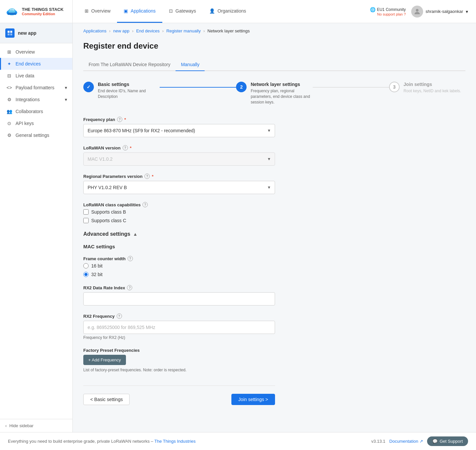 The height and width of the screenshot is (450, 476). I want to click on nav-gateways-label: Gateways, so click(186, 11).